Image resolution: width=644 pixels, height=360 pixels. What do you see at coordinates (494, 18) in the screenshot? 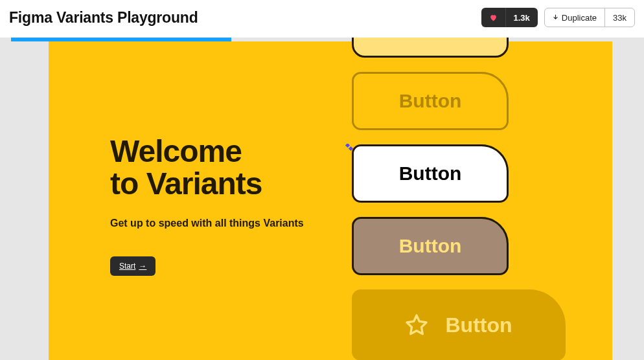
I see `heart-icon` at bounding box center [494, 18].